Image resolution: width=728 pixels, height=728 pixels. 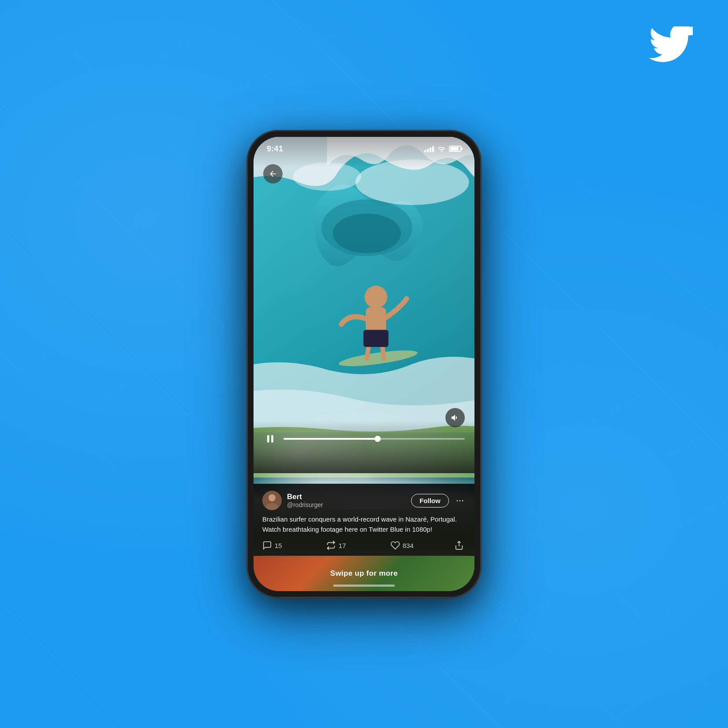 I want to click on pause-button, so click(x=270, y=439).